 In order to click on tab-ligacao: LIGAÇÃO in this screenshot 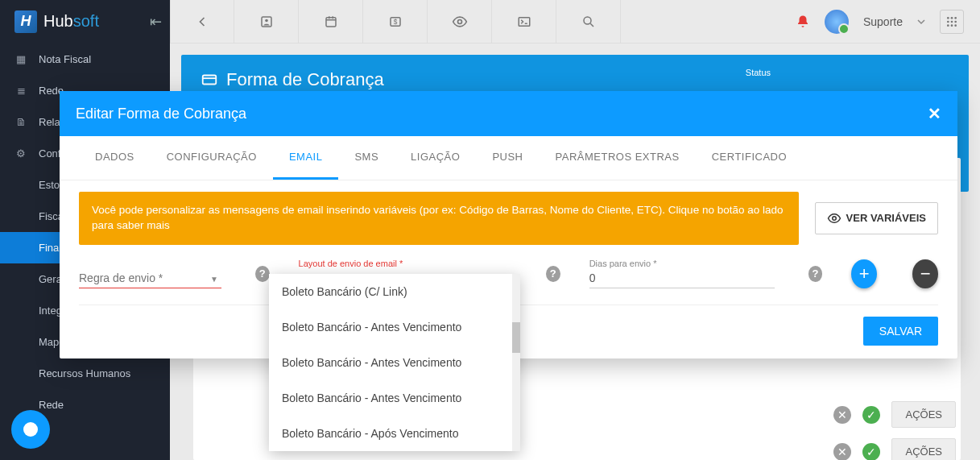, I will do `click(435, 158)`.